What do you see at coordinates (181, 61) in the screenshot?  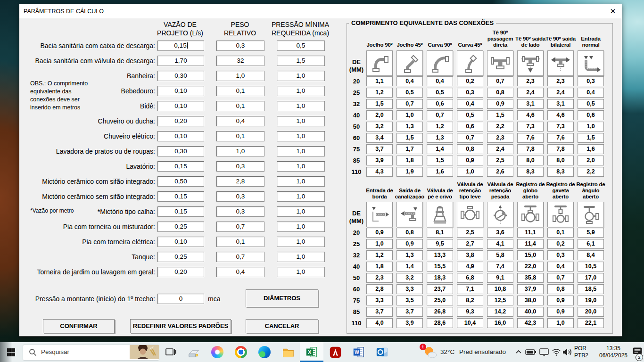 I see `vazao-input: 1,70` at bounding box center [181, 61].